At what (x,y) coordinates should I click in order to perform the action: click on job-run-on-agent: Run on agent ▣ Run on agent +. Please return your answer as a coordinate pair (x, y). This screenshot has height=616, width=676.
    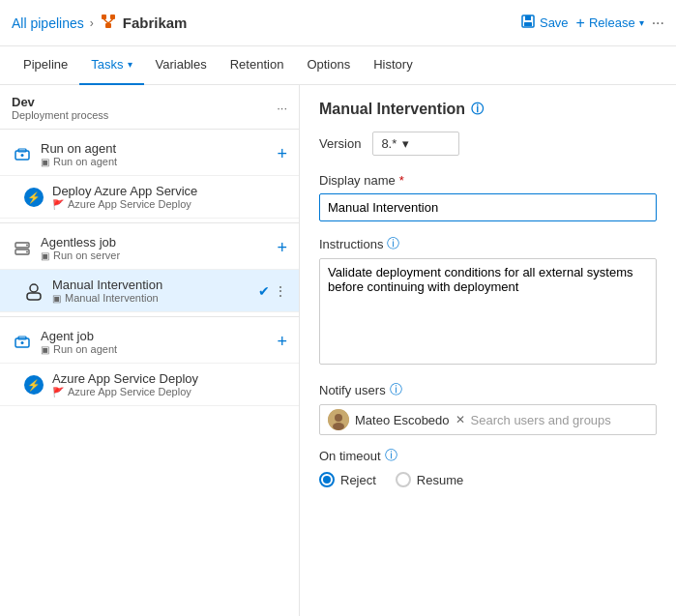
    Looking at the image, I should click on (149, 155).